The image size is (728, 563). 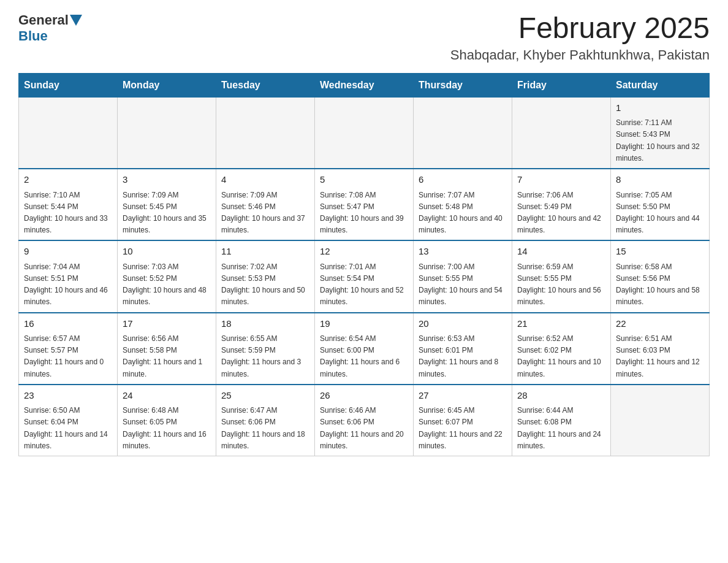 I want to click on day-number: 19, so click(x=364, y=324).